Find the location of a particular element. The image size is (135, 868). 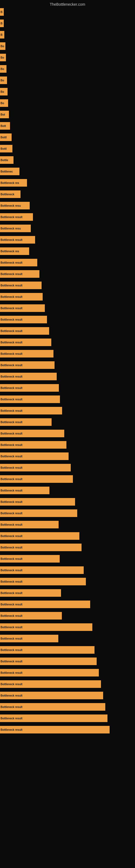

bar-label: Bottlenec is located at coordinates (7, 172).